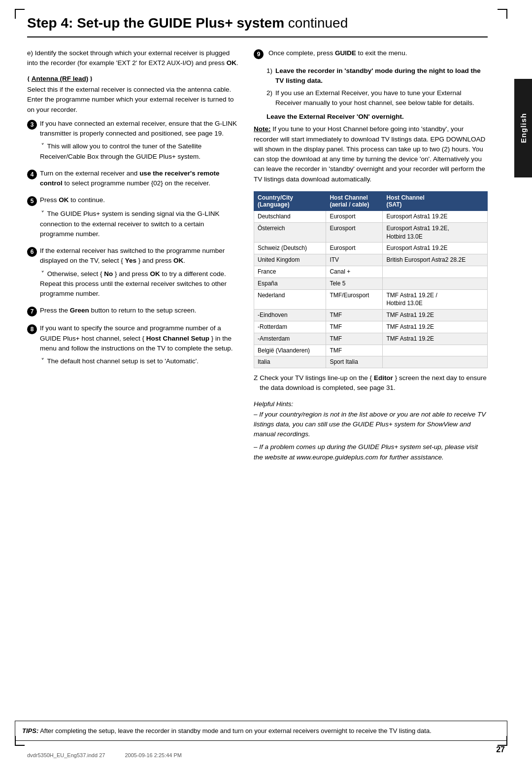 The width and height of the screenshot is (532, 768). Describe the element at coordinates (290, 315) in the screenshot. I see `cell-country: -Eindhoven` at that location.